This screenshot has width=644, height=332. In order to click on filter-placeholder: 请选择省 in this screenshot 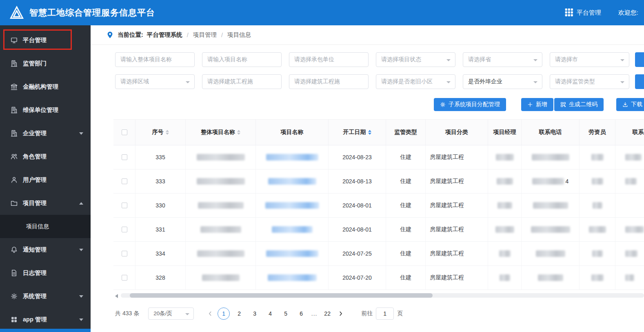, I will do `click(480, 60)`.